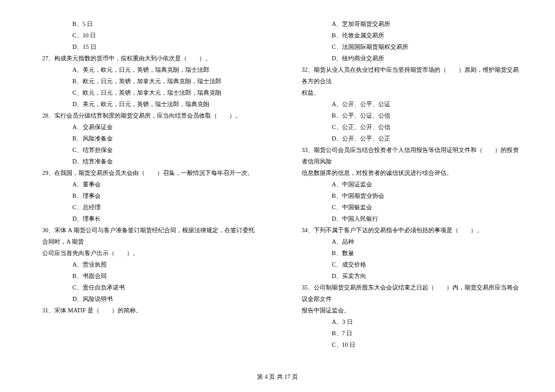  I want to click on option-text: A、董事会, so click(148, 185).